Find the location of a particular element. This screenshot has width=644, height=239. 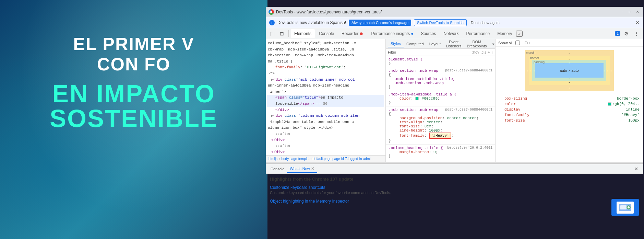

computed-font-family-label: font-family is located at coordinates (517, 115).